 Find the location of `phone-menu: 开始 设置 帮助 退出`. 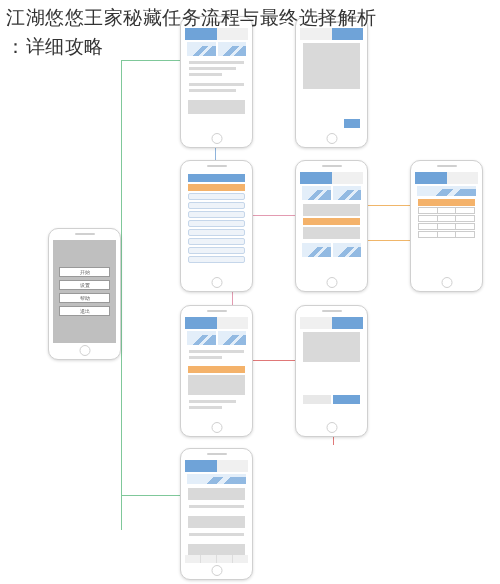

phone-menu: 开始 设置 帮助 退出 is located at coordinates (84, 294).